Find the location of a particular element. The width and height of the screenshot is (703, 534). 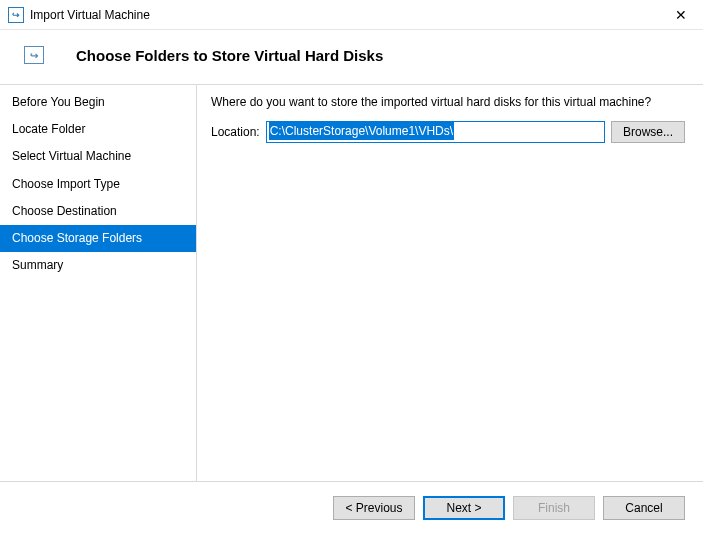

window-title: Import Virtual Machine is located at coordinates (344, 15).